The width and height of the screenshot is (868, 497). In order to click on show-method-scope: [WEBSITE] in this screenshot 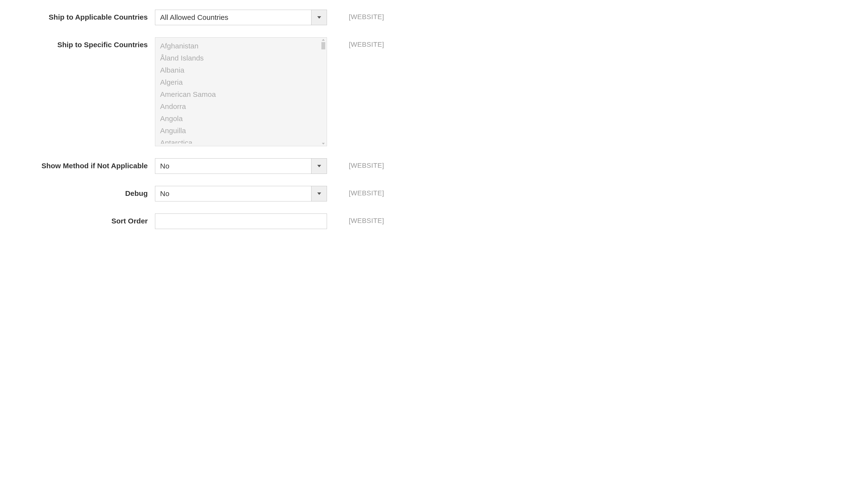, I will do `click(366, 166)`.